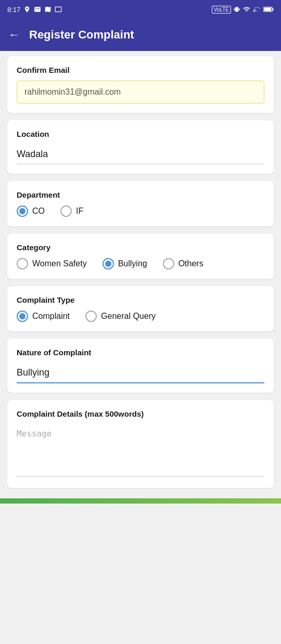 This screenshot has height=644, width=281. I want to click on status-time: 8:17, so click(14, 9).